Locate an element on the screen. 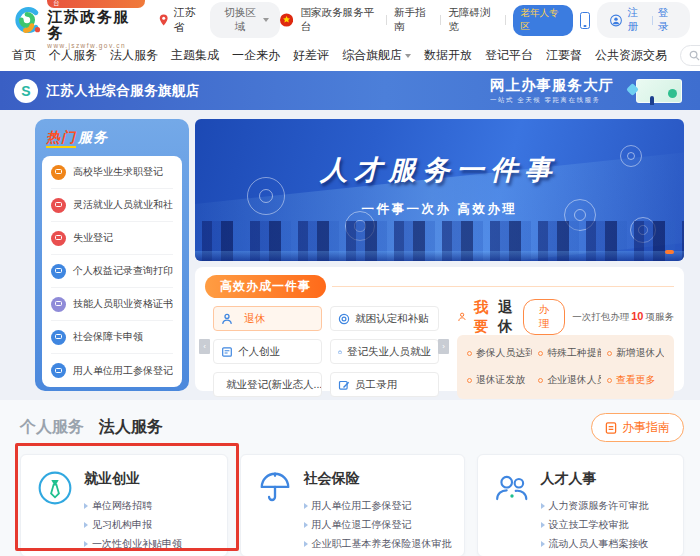 This screenshot has width=700, height=556. link-label: 退休证发放 is located at coordinates (500, 380).